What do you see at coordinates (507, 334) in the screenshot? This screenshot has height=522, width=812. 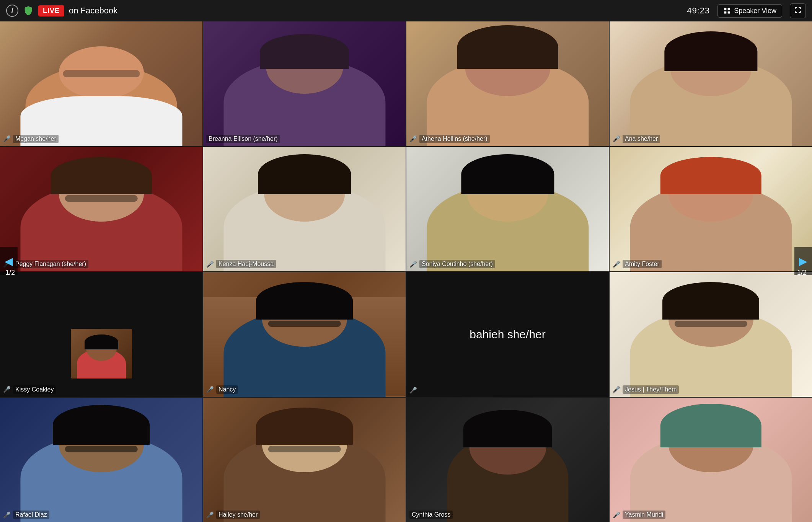 I see `participant-cell-bahieh: bahieh she/her 🎤` at bounding box center [507, 334].